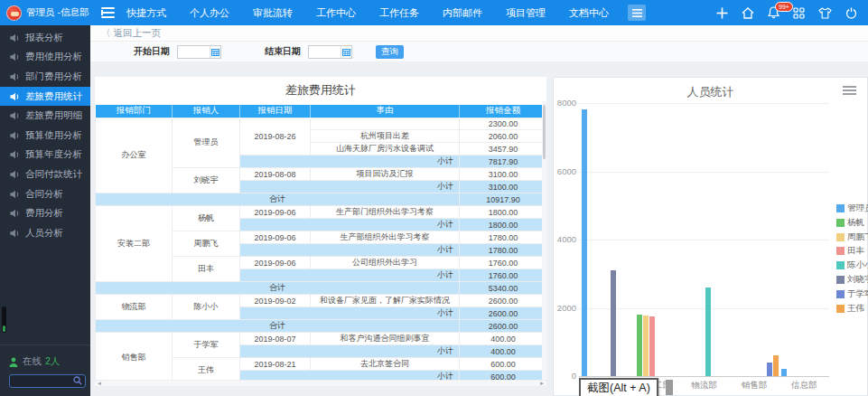 Image resolution: width=868 pixels, height=396 pixels. What do you see at coordinates (542, 383) in the screenshot?
I see `scroll-right-icon: ►` at bounding box center [542, 383].